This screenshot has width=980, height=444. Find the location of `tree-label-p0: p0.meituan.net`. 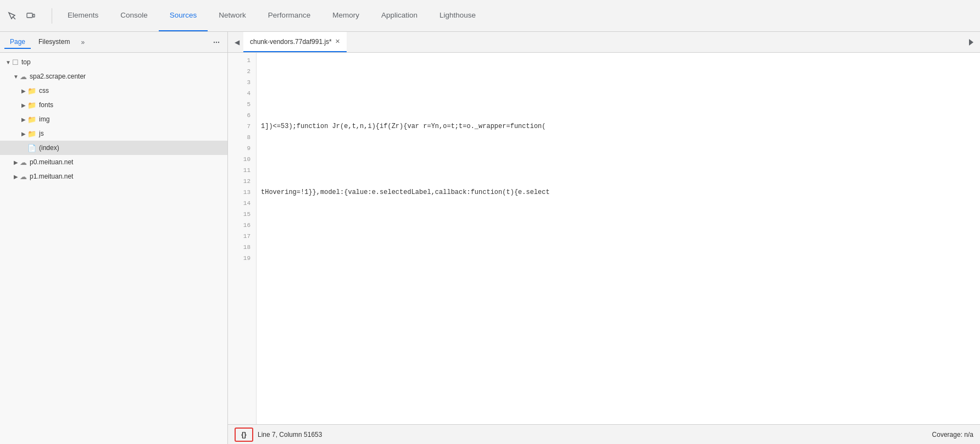

tree-label-p0: p0.meituan.net is located at coordinates (52, 162).